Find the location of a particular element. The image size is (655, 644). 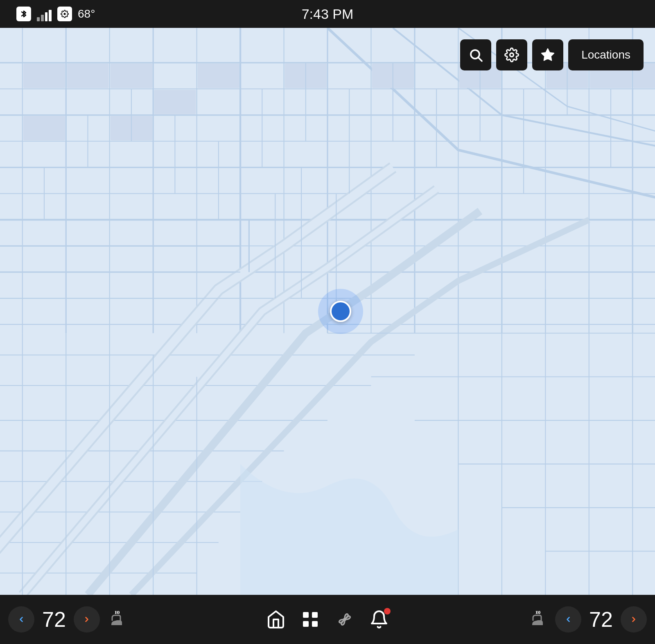

home-nav-button is located at coordinates (276, 619).